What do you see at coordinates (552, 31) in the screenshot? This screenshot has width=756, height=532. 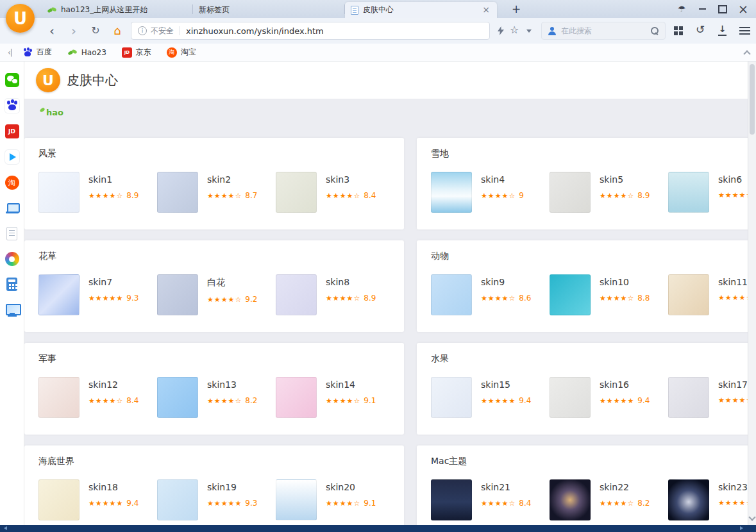 I see `search-engine-icon` at bounding box center [552, 31].